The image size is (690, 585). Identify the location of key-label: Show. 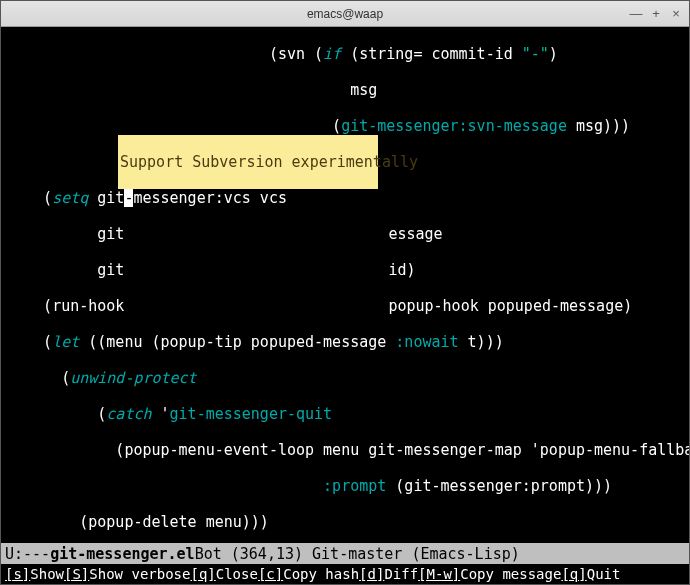
(47, 574).